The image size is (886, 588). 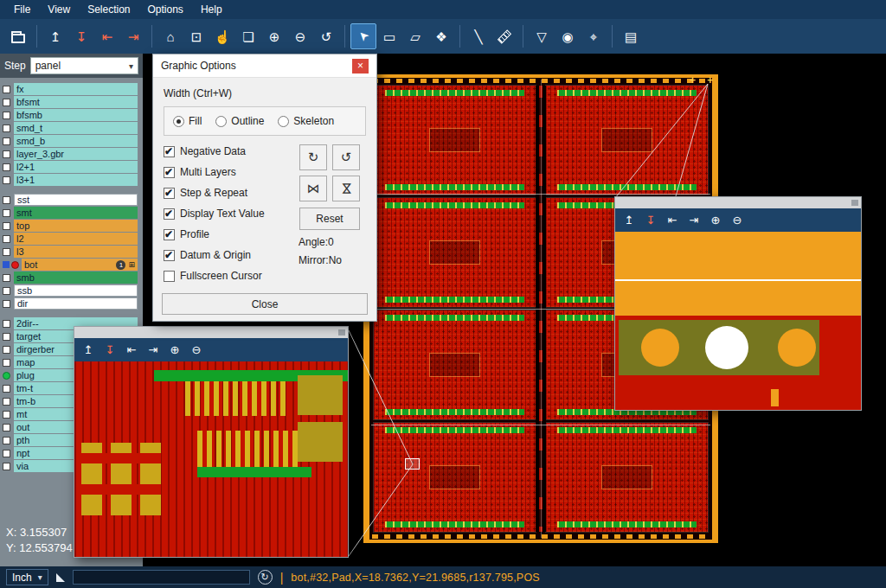 What do you see at coordinates (240, 121) in the screenshot?
I see `radio-outline: Outline` at bounding box center [240, 121].